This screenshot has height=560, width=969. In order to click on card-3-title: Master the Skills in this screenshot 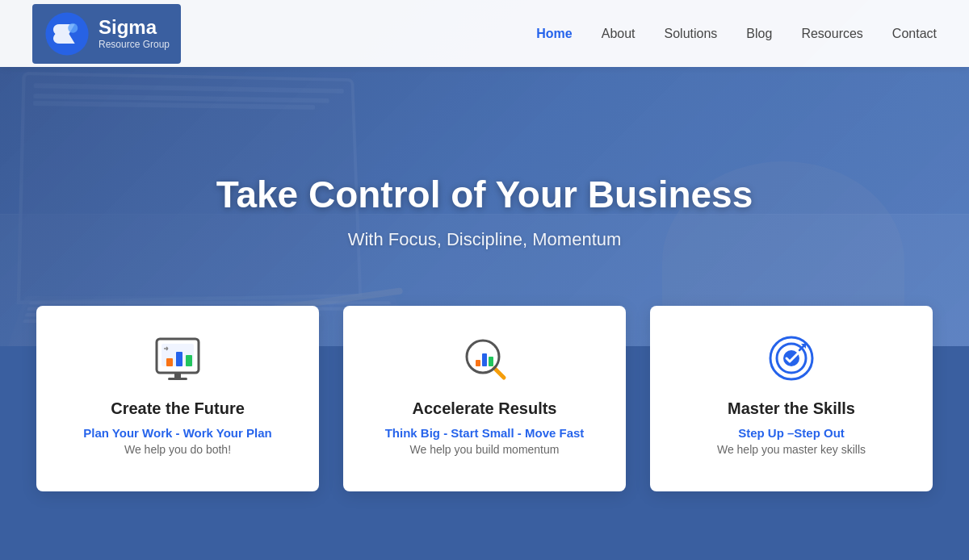, I will do `click(791, 408)`.